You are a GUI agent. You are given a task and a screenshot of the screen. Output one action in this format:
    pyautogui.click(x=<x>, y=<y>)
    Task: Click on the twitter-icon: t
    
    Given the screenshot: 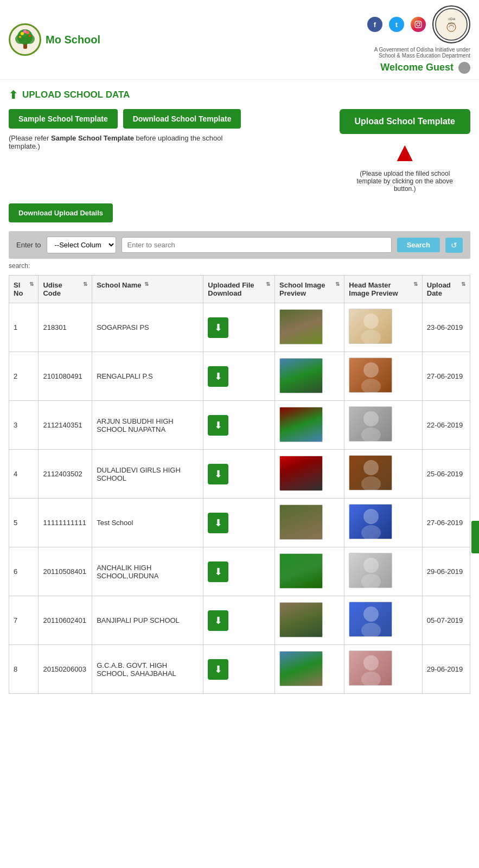 What is the action you would take?
    pyautogui.click(x=397, y=24)
    